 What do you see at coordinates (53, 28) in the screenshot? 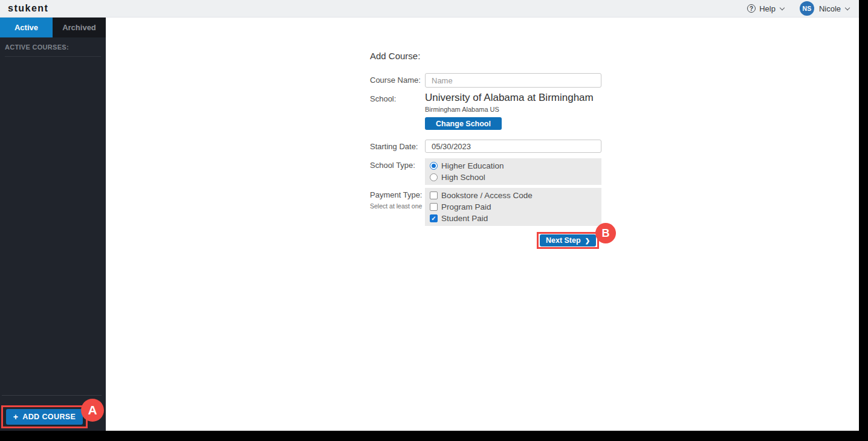
I see `sidebar-tabs: Active Archived` at bounding box center [53, 28].